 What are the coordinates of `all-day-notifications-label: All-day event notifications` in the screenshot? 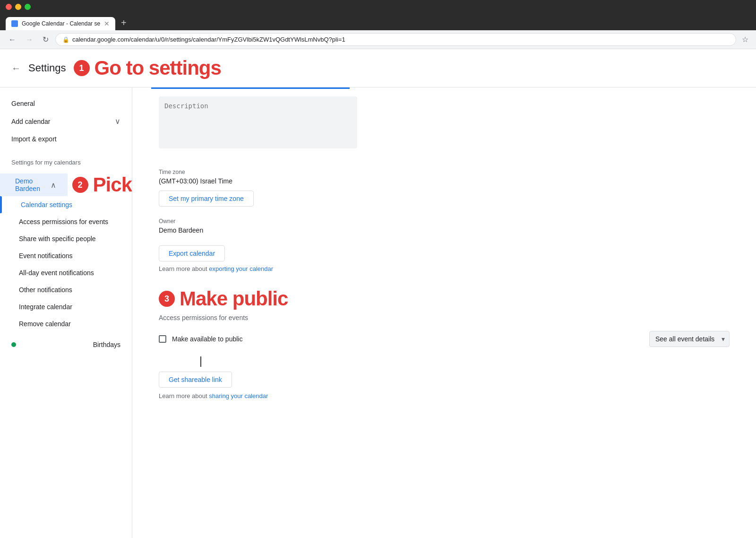 It's located at (57, 273).